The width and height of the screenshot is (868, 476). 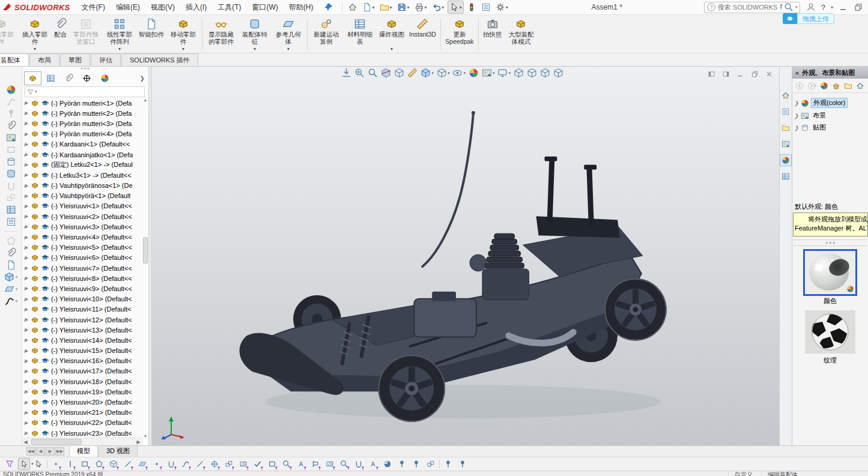 What do you see at coordinates (145, 250) in the screenshot?
I see `scrollbar-thumb` at bounding box center [145, 250].